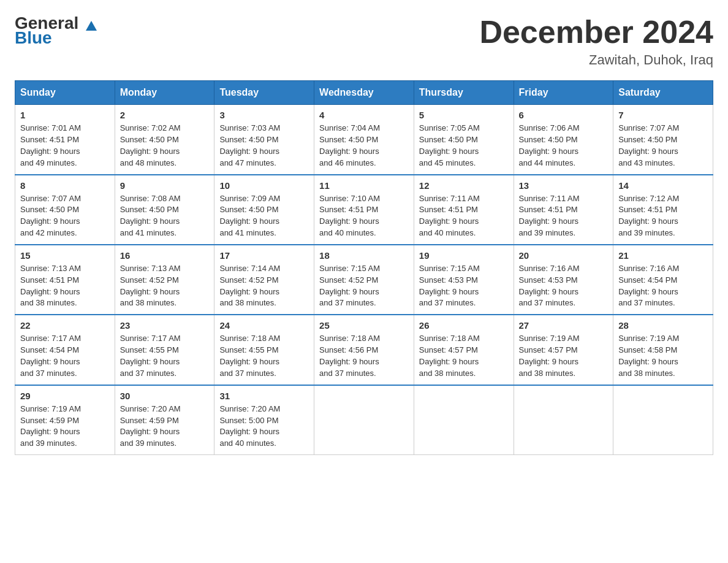 The height and width of the screenshot is (563, 728). Describe the element at coordinates (50, 31) in the screenshot. I see `logo: General Blue` at that location.